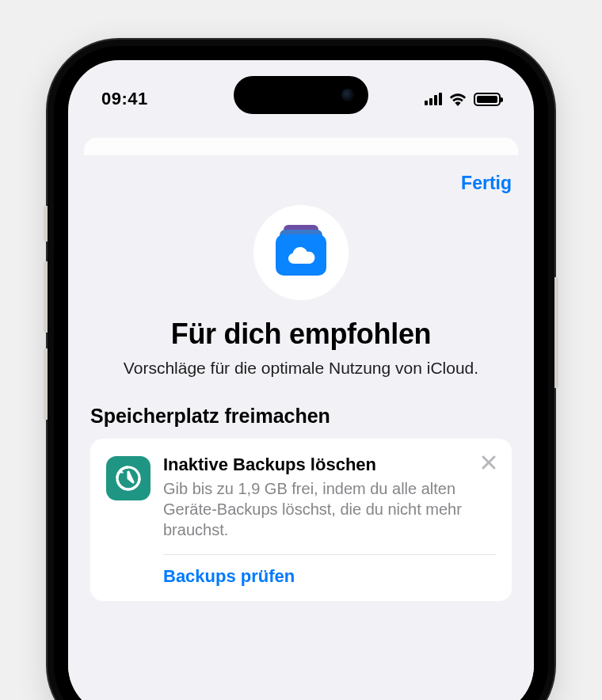 The image size is (602, 700). What do you see at coordinates (46, 297) in the screenshot?
I see `volume-up-button` at bounding box center [46, 297].